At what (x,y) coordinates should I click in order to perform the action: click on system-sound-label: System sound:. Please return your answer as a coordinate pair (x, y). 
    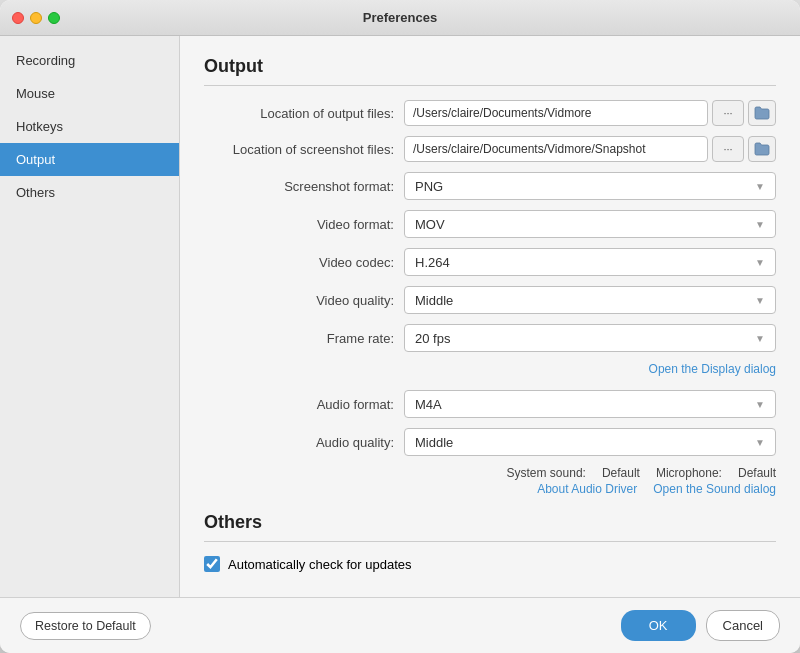
    Looking at the image, I should click on (546, 473).